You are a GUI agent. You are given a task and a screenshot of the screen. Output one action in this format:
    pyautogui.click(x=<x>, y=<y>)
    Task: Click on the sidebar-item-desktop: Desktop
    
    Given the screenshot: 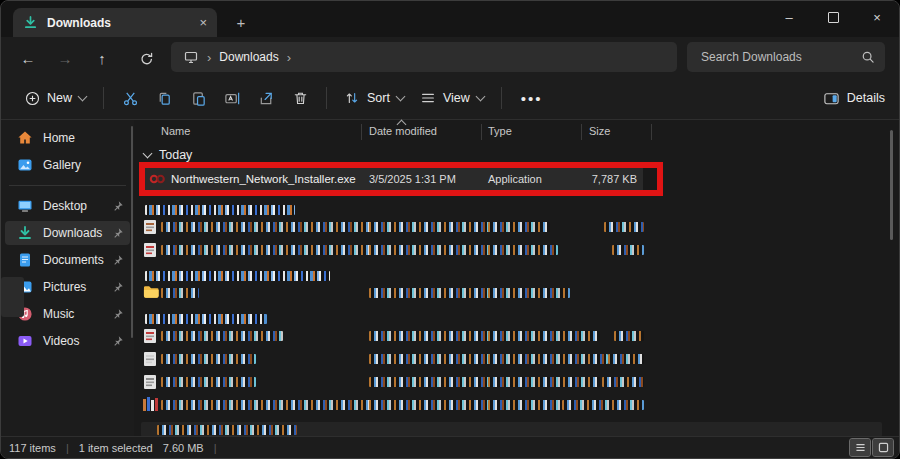 What is the action you would take?
    pyautogui.click(x=68, y=206)
    